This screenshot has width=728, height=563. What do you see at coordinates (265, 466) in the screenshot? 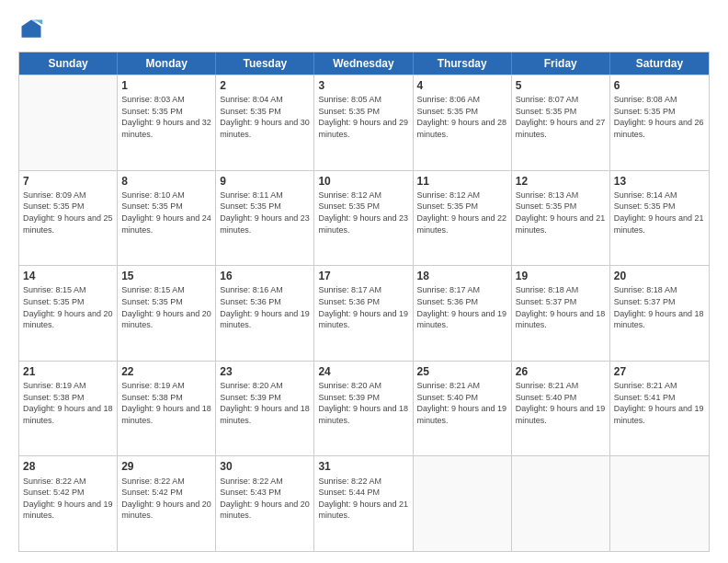
I see `day-number: 30` at bounding box center [265, 466].